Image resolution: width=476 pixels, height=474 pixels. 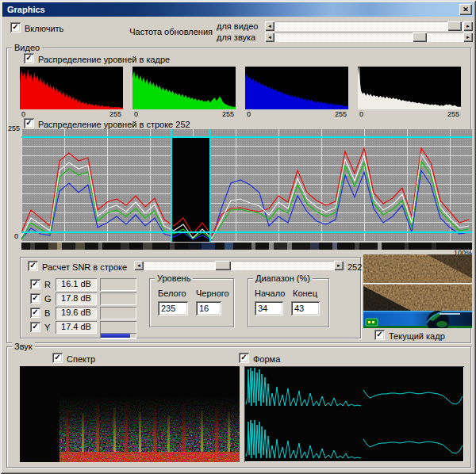 I want to click on snr-line-slider: ◄ ►, so click(x=239, y=266).